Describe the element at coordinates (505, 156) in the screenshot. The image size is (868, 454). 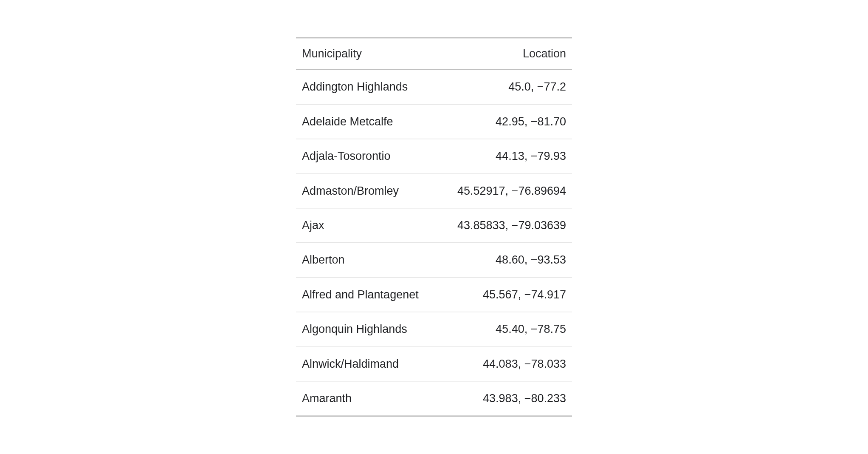
I see `cell-location: 44.13, −79.93` at that location.